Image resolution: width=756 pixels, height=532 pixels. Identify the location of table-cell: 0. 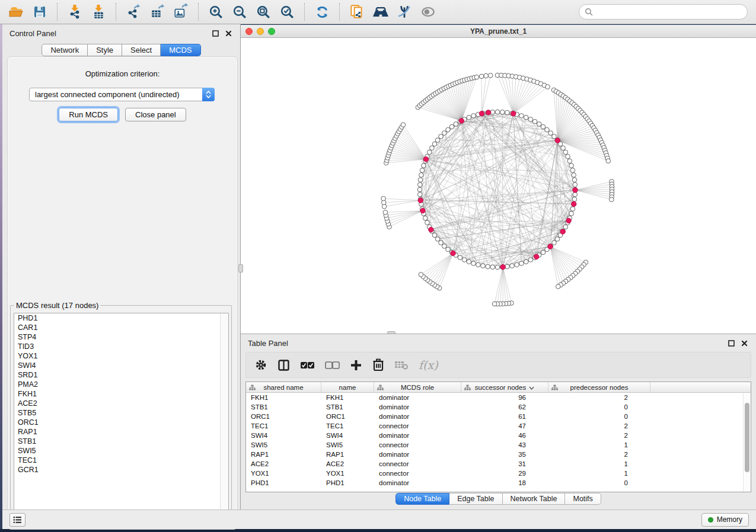
(599, 407).